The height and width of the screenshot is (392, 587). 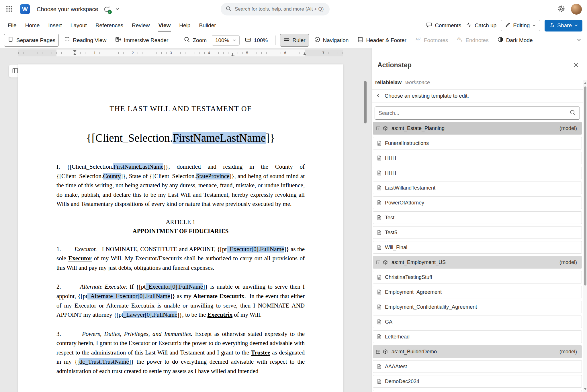 I want to click on tab-view: View, so click(x=165, y=25).